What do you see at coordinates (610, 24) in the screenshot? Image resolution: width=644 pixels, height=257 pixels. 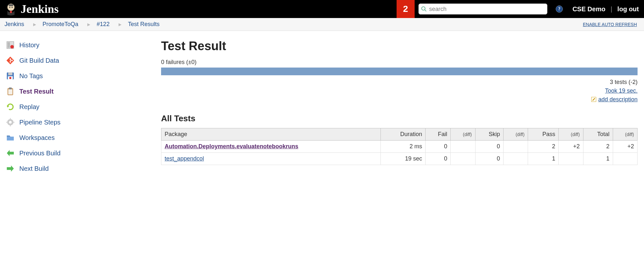 I see `enable-auto-refresh-link: ENABLE AUTO REFRESH` at bounding box center [610, 24].